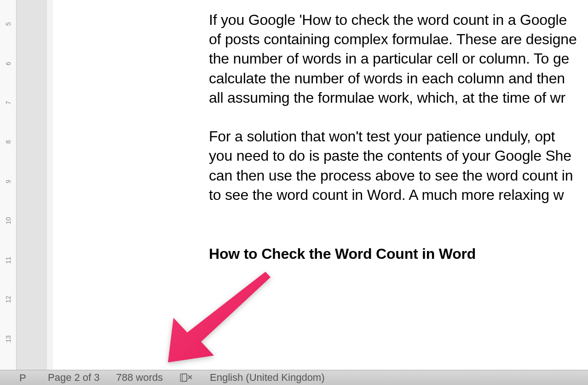 The height and width of the screenshot is (385, 588). What do you see at coordinates (398, 254) in the screenshot?
I see `document-heading: How to Check the Word Count in Word` at bounding box center [398, 254].